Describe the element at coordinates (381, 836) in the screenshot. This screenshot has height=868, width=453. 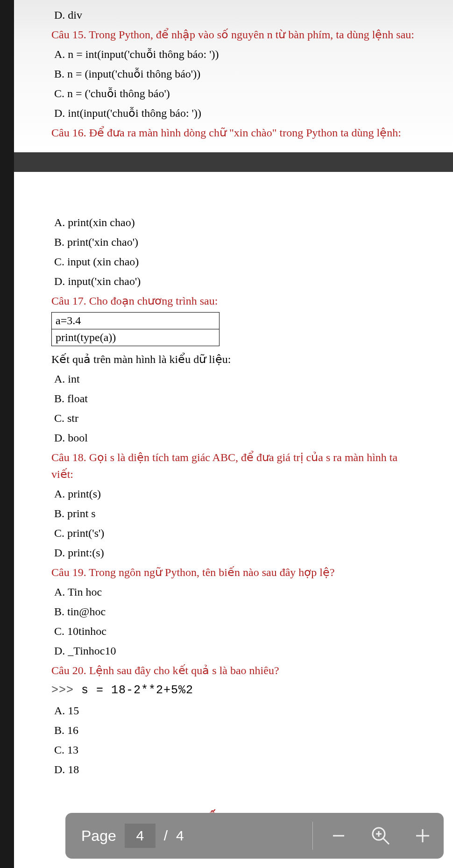
I see `zoom-in-button` at that location.